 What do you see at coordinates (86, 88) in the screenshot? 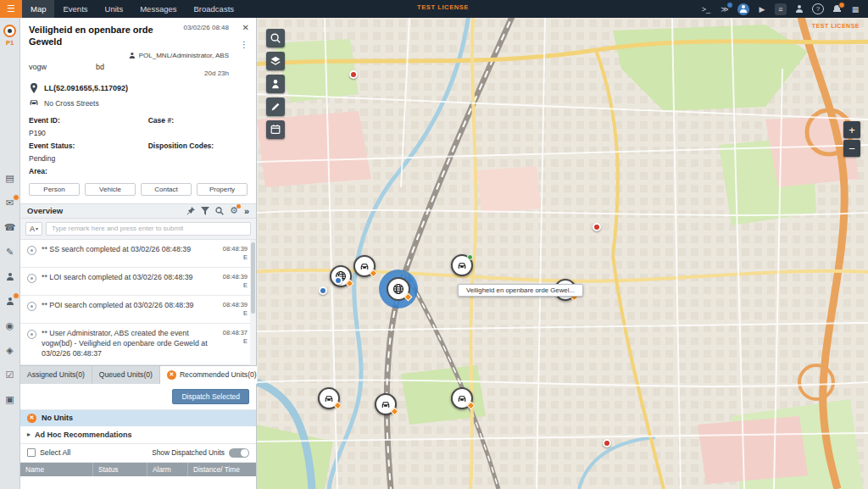
I see `event-location: LL(52.091655,5.117092)` at bounding box center [86, 88].